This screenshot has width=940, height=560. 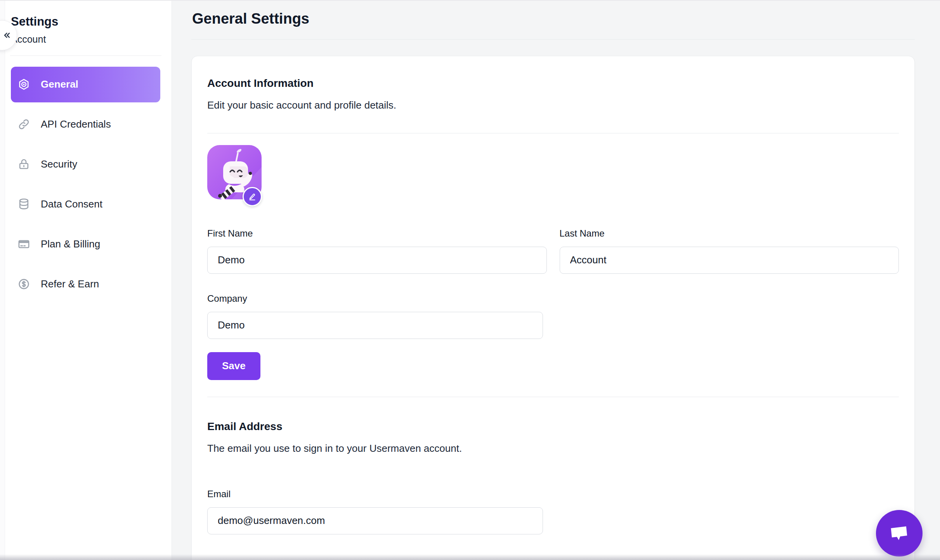 What do you see at coordinates (70, 284) in the screenshot?
I see `sidebar-item-label: Refer & Earn` at bounding box center [70, 284].